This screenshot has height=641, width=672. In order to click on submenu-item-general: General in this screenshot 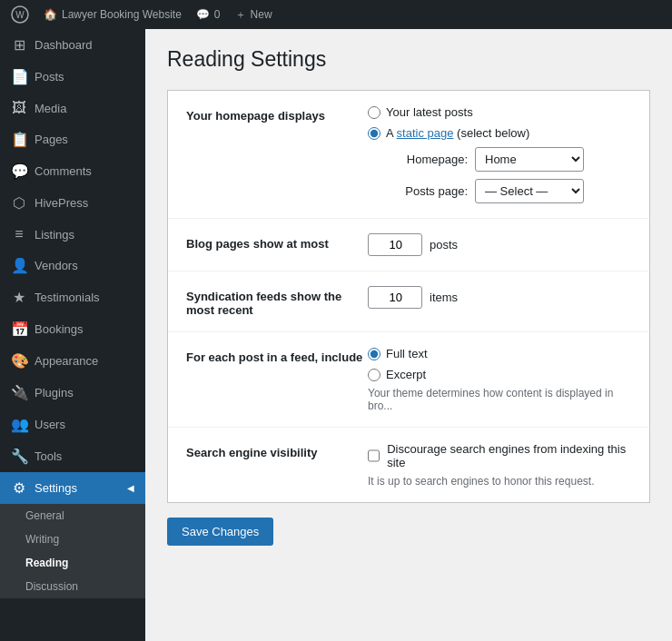, I will do `click(73, 516)`.